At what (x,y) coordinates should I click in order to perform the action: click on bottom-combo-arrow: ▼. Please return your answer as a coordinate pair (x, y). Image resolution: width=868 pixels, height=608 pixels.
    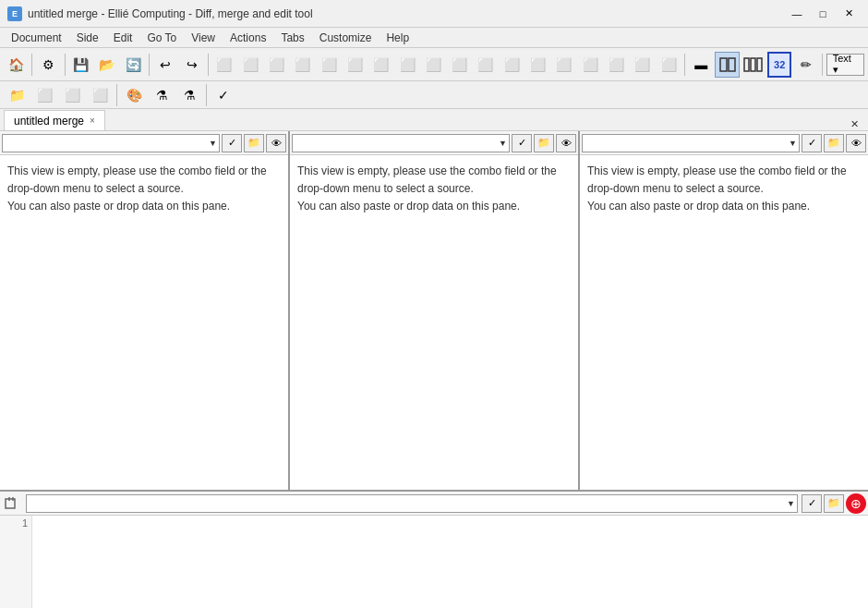
    Looking at the image, I should click on (790, 504).